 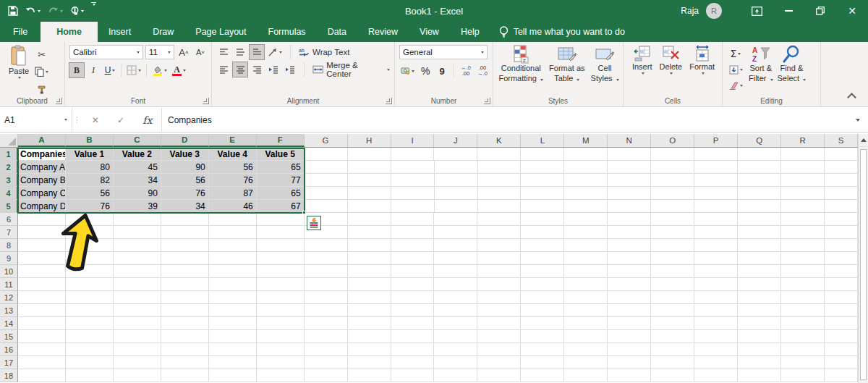 What do you see at coordinates (326, 376) in the screenshot?
I see `cell-G18` at bounding box center [326, 376].